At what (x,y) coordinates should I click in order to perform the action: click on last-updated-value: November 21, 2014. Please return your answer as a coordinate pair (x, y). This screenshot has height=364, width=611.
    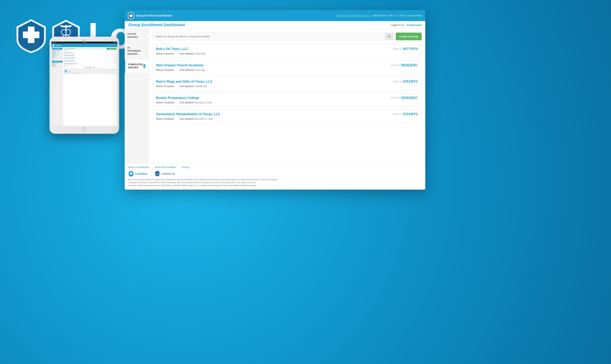
    Looking at the image, I should click on (204, 119).